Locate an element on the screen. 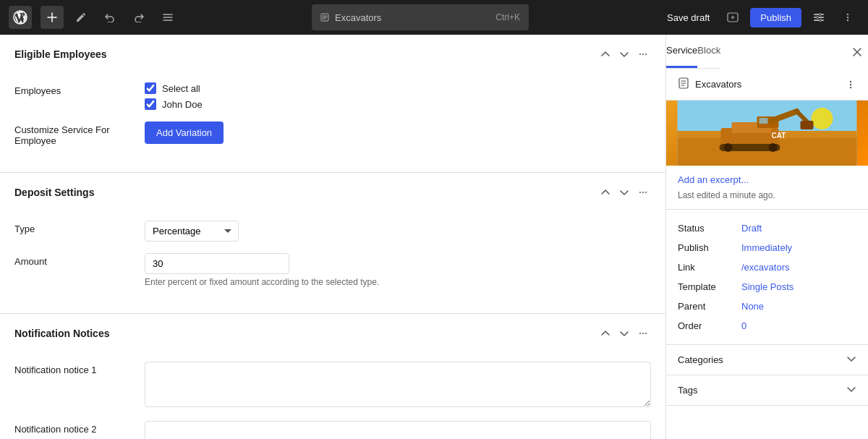 The height and width of the screenshot is (439, 868). notification-notices-header: Notification Notices is located at coordinates (333, 333).